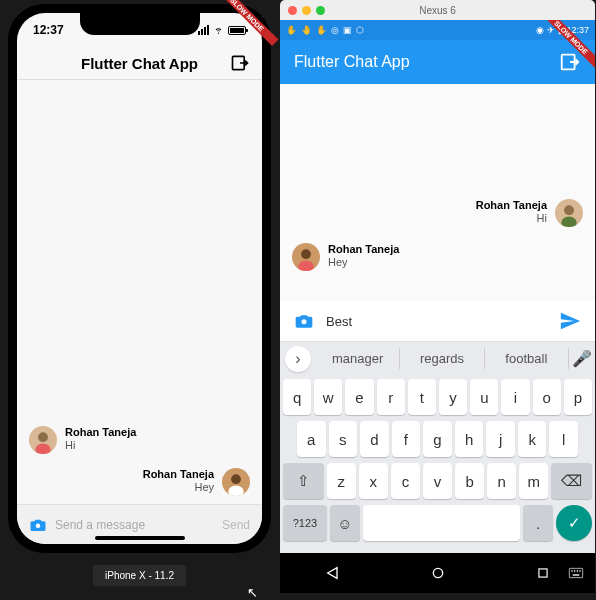  Describe the element at coordinates (576, 573) in the screenshot. I see `nav-keyboard-icon` at that location.